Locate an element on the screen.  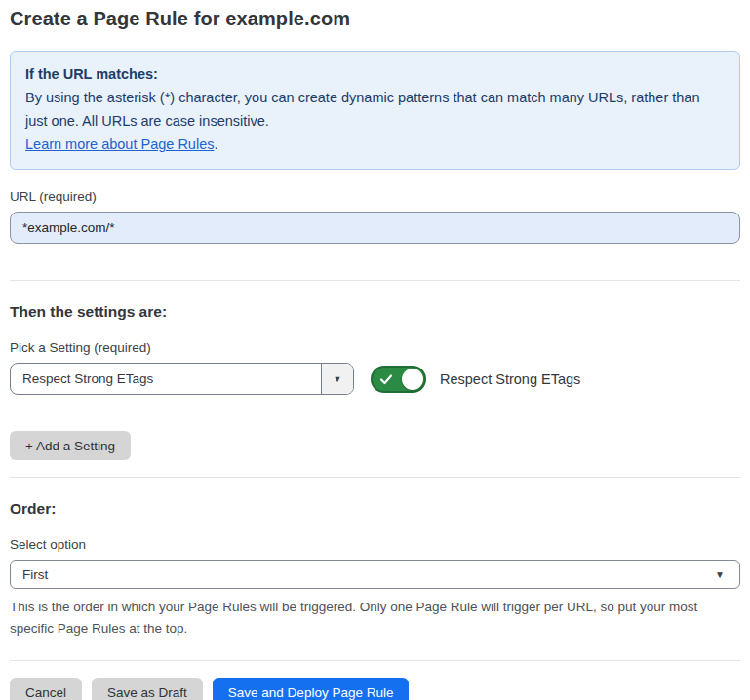
info-box-link-line: Learn more about Page Rules. is located at coordinates (375, 144).